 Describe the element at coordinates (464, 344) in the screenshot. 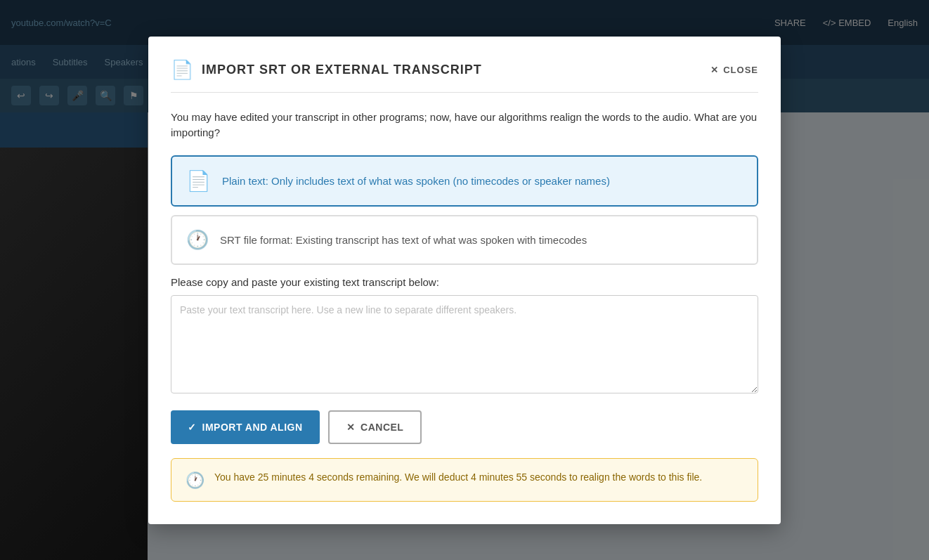

I see `transcript-textarea` at that location.